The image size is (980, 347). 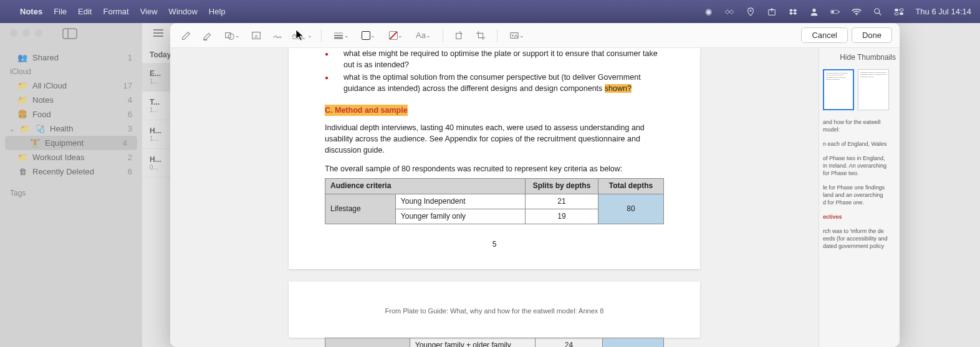 I want to click on table-header: Audience criteria, so click(x=425, y=186).